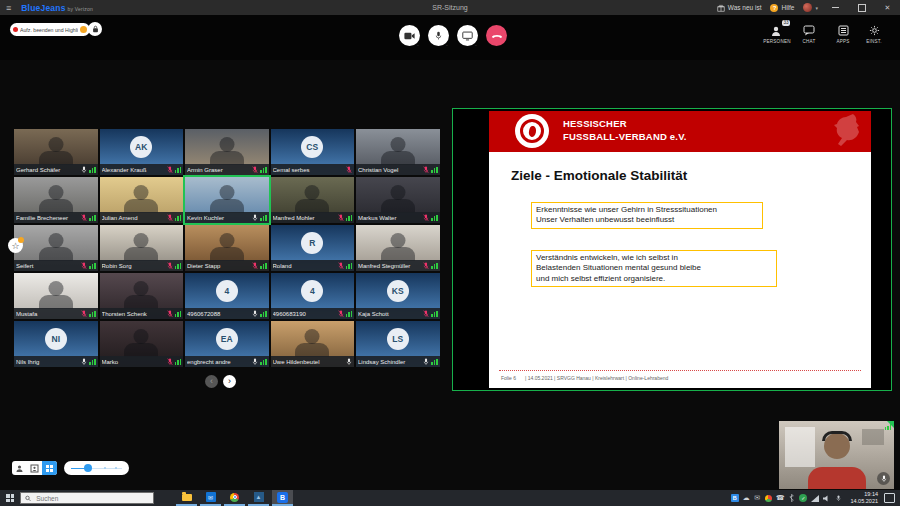  Describe the element at coordinates (746, 498) in the screenshot. I see `cloud-tray-icon: ☁` at that location.